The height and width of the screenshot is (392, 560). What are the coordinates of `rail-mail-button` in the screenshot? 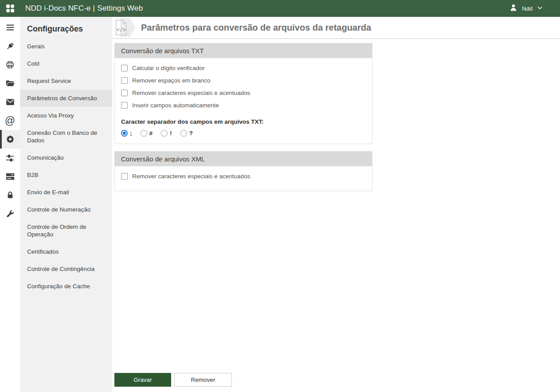 It's located at (10, 102).